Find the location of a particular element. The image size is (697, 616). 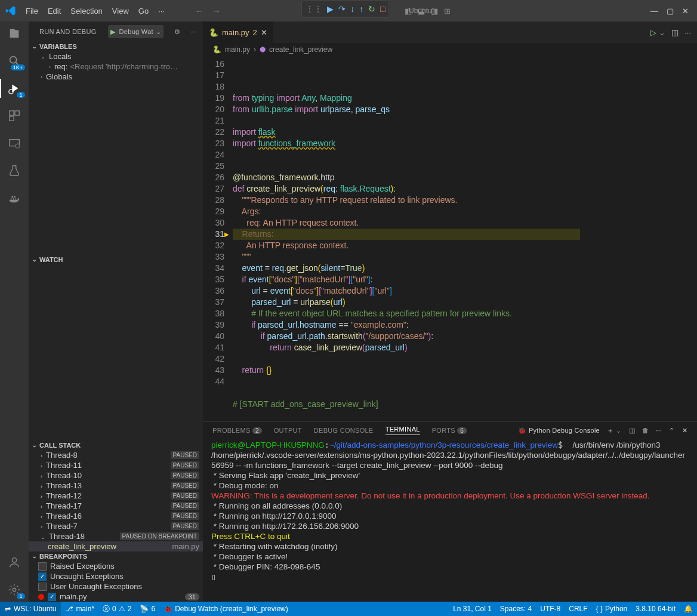

more-actions-icon: ··· is located at coordinates (687, 32).